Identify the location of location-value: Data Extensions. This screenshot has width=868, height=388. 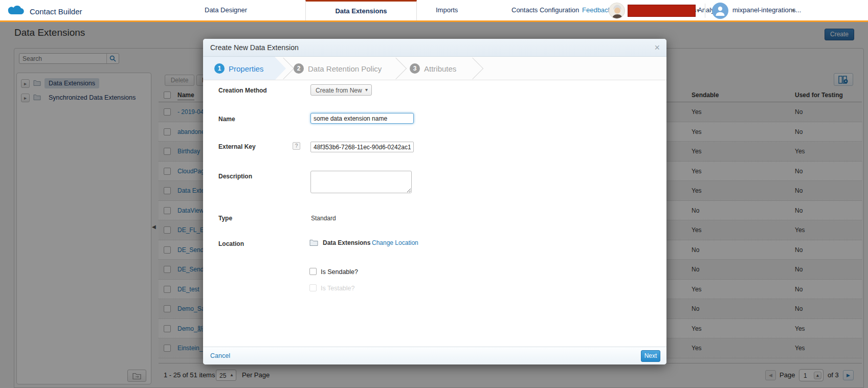
(347, 243).